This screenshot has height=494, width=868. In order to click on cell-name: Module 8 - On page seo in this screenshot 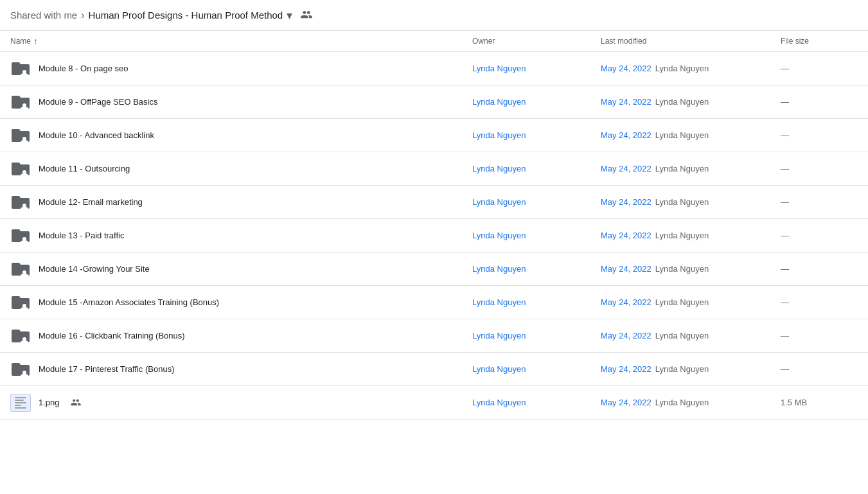, I will do `click(242, 69)`.